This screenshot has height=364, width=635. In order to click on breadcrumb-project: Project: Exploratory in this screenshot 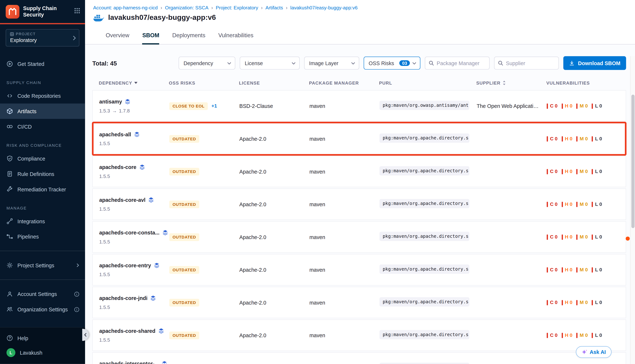, I will do `click(237, 8)`.